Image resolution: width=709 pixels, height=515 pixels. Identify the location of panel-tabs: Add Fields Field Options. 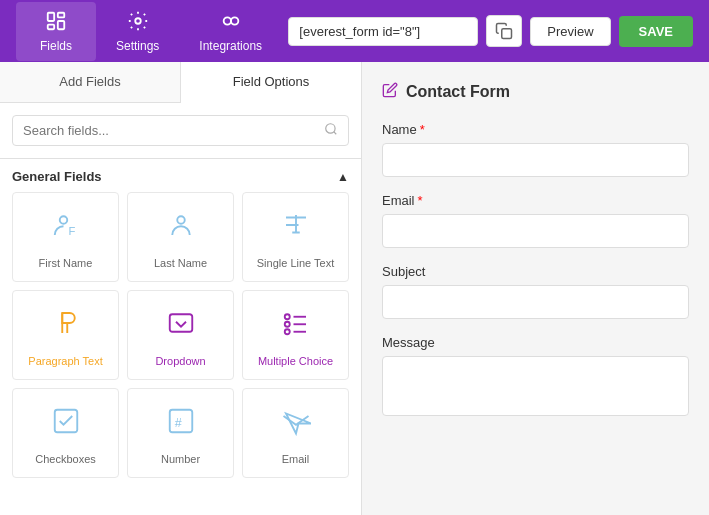
(180, 82).